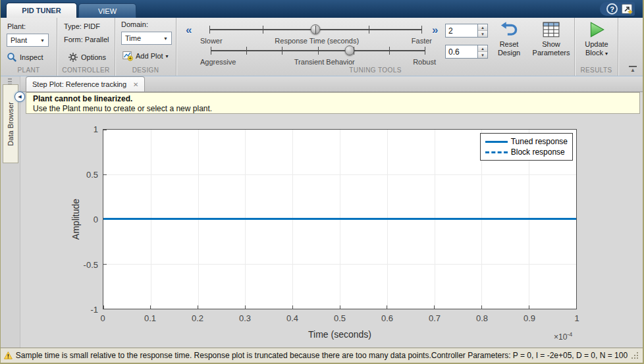 The width and height of the screenshot is (644, 364). What do you see at coordinates (133, 38) in the screenshot?
I see `domain-dropdown-value: Time` at bounding box center [133, 38].